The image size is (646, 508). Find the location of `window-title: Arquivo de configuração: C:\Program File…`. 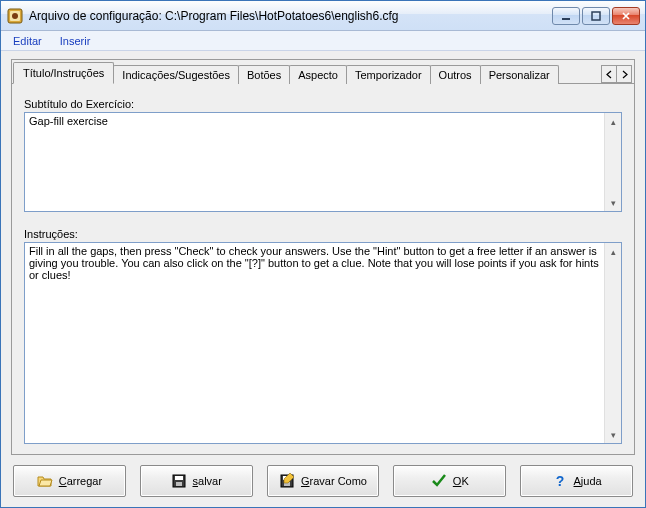

window-title: Arquivo de configuração: C:\Program File… is located at coordinates (290, 16).